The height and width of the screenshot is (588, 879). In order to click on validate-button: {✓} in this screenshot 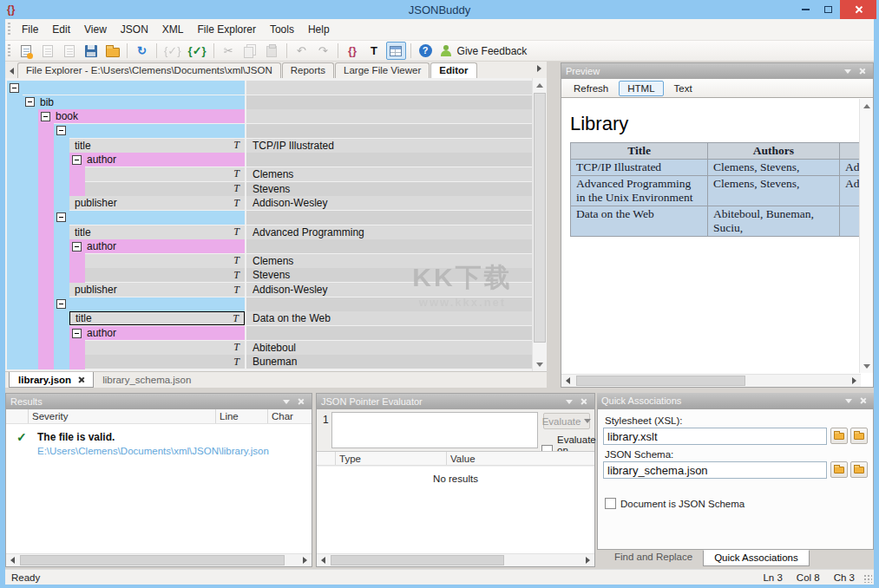, I will do `click(198, 50)`.